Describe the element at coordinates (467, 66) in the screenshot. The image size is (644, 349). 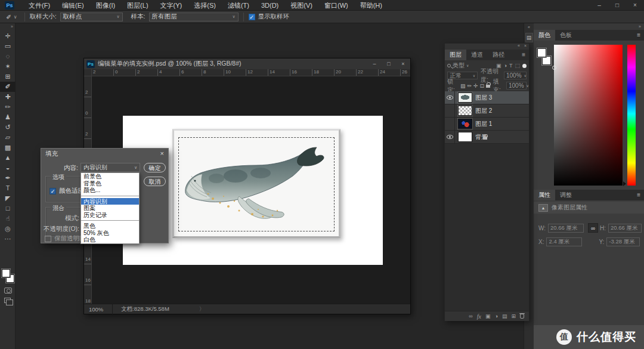
I see `chevron-down-icon: ∨` at that location.